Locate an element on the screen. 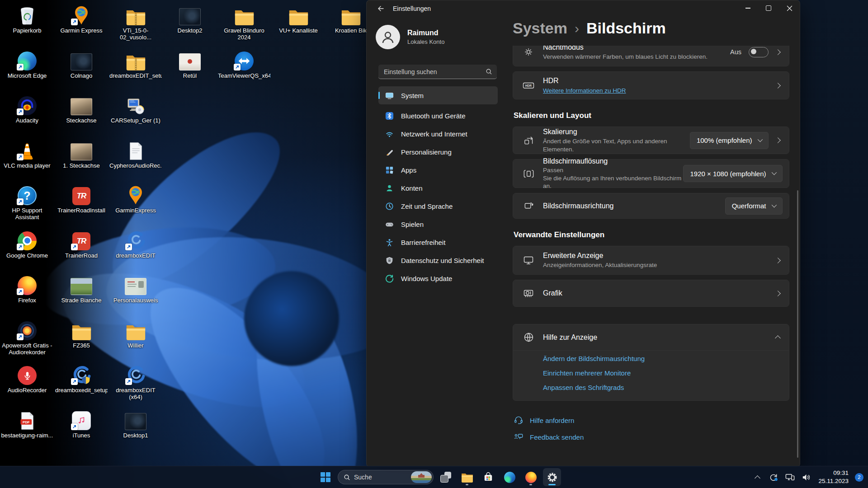  desktop-icon-retül: Retül is located at coordinates (190, 64).